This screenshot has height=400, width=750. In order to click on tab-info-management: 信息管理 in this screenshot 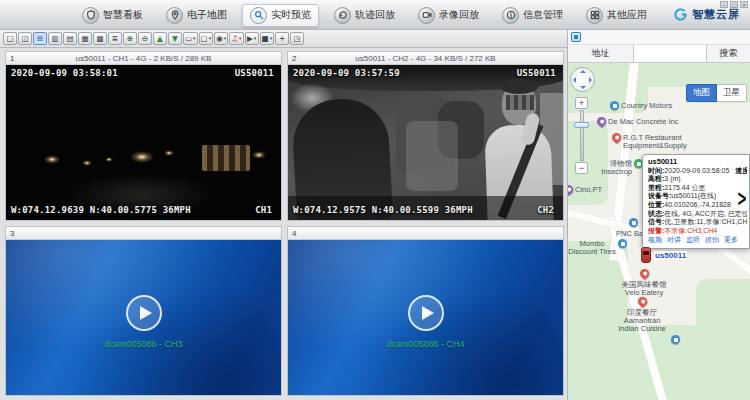, I will do `click(532, 16)`.